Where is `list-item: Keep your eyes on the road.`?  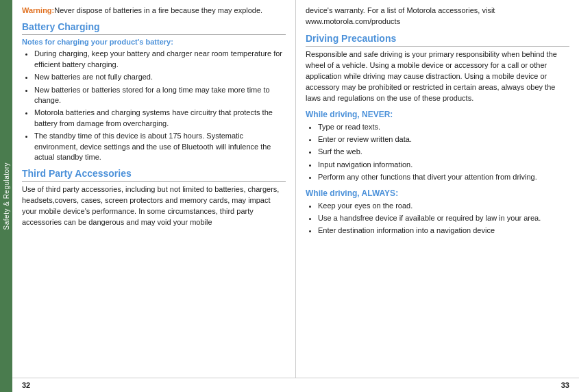
list-item: Keep your eyes on the road. is located at coordinates (444, 206).